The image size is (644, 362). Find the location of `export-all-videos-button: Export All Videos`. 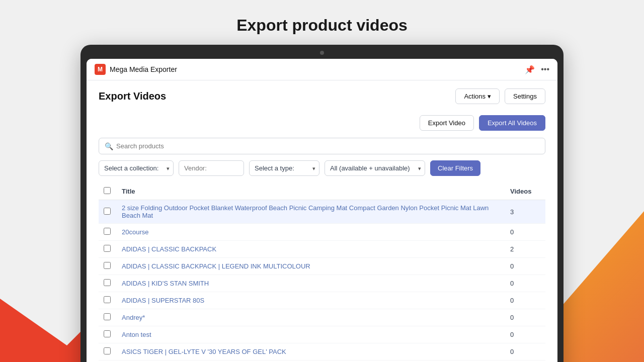

export-all-videos-button: Export All Videos is located at coordinates (512, 123).